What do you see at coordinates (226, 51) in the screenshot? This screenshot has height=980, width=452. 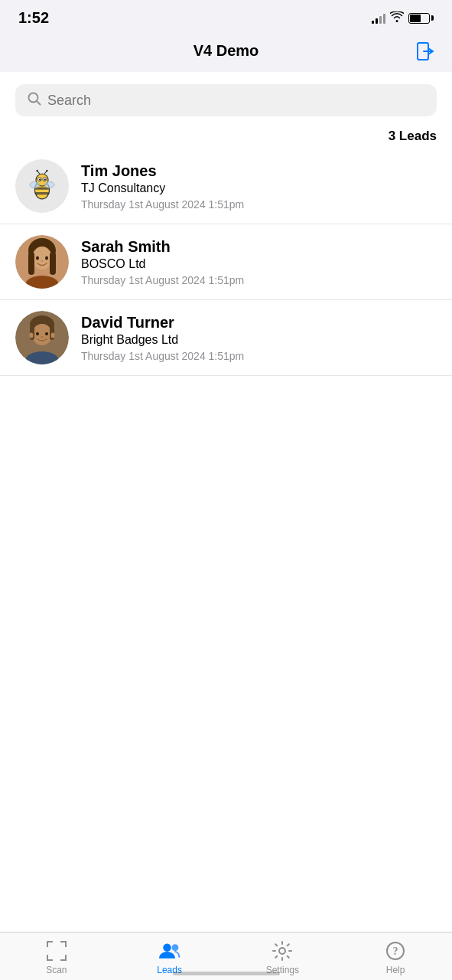 I see `page-title: V4 Demo` at bounding box center [226, 51].